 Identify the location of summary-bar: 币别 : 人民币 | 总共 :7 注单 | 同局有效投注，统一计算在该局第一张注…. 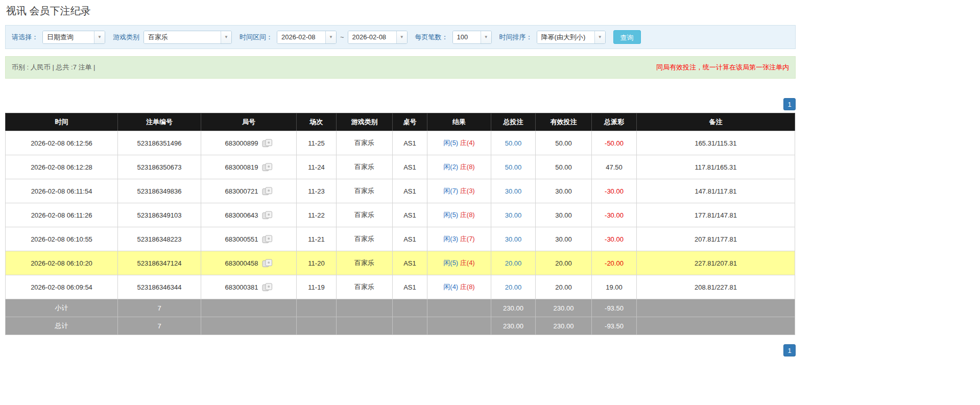
(400, 67).